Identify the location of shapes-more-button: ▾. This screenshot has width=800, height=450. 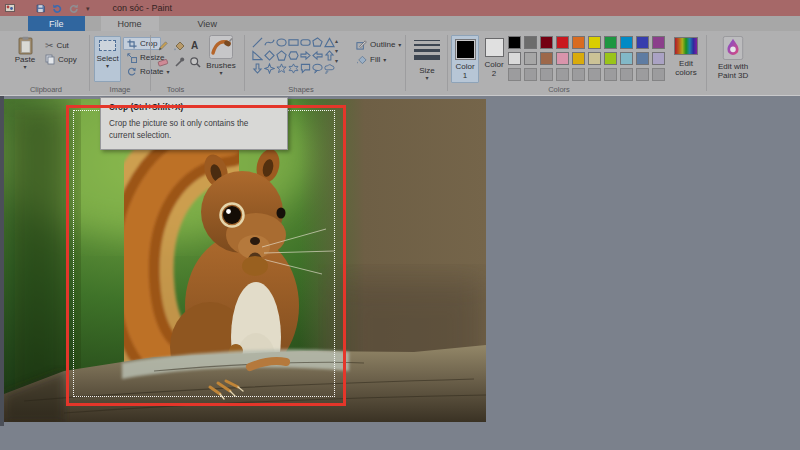
(336, 61).